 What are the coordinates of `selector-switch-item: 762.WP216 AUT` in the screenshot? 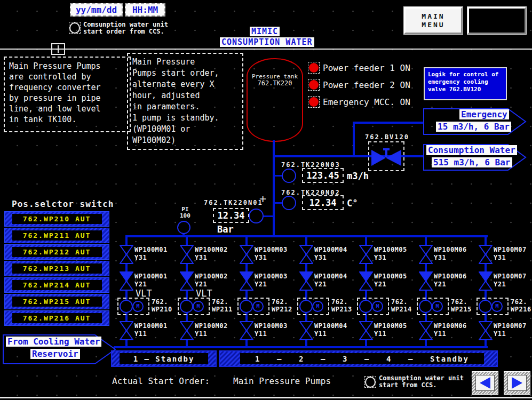 It's located at (57, 318).